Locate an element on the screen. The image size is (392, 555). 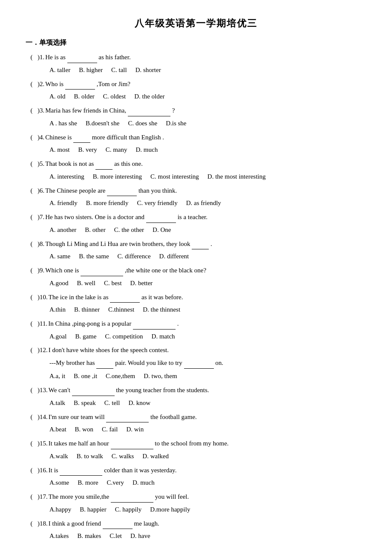
option: B. won is located at coordinates (84, 430).